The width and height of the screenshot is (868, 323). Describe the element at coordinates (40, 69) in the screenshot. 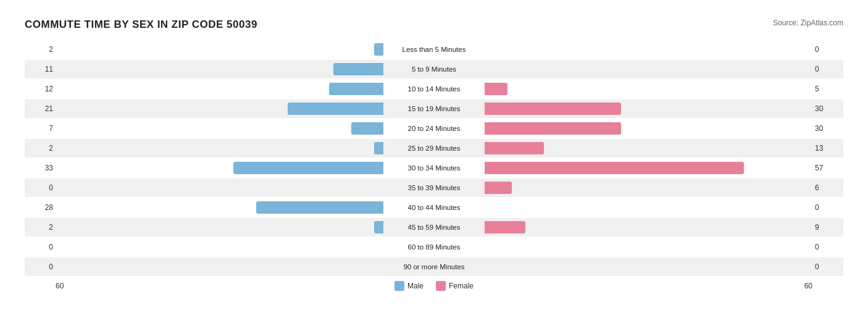

I see `male-value-label: 11` at that location.